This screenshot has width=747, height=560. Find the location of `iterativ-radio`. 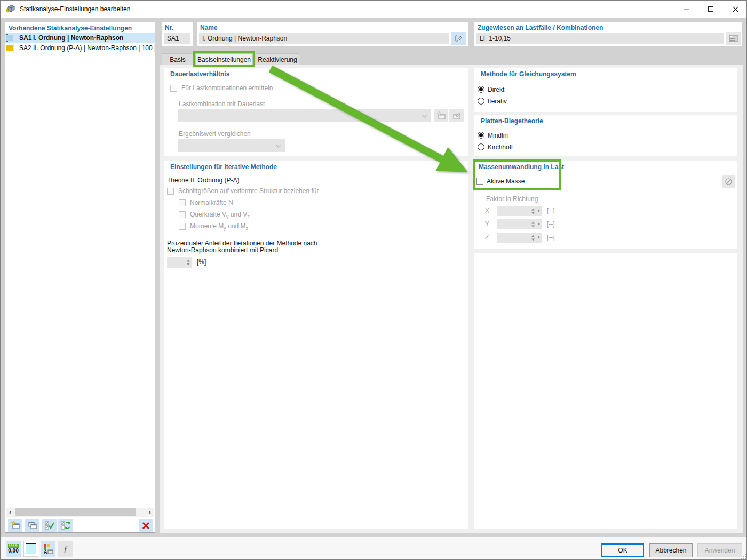

iterativ-radio is located at coordinates (481, 101).